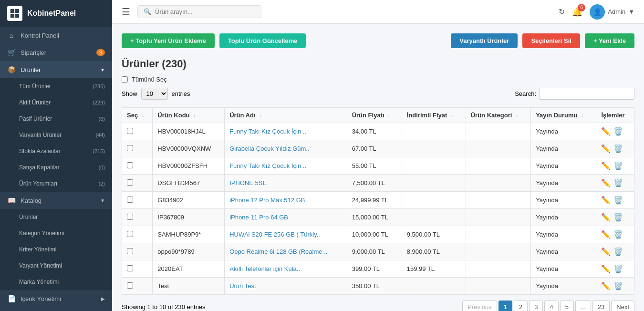 The image size is (644, 311). Describe the element at coordinates (551, 306) in the screenshot. I see `page-4-button: 4` at that location.